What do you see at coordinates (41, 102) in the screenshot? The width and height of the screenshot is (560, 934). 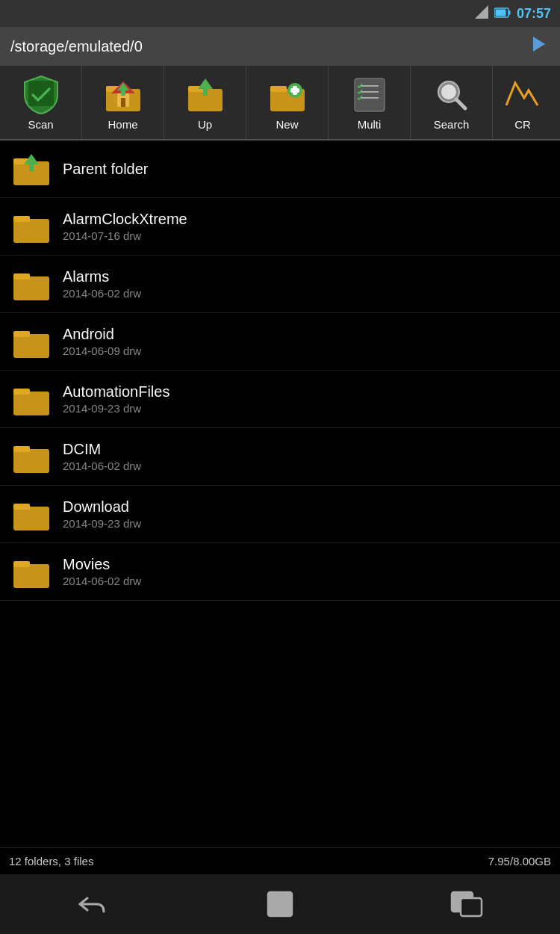 I see `toolbar-scan-button: Scan` at bounding box center [41, 102].